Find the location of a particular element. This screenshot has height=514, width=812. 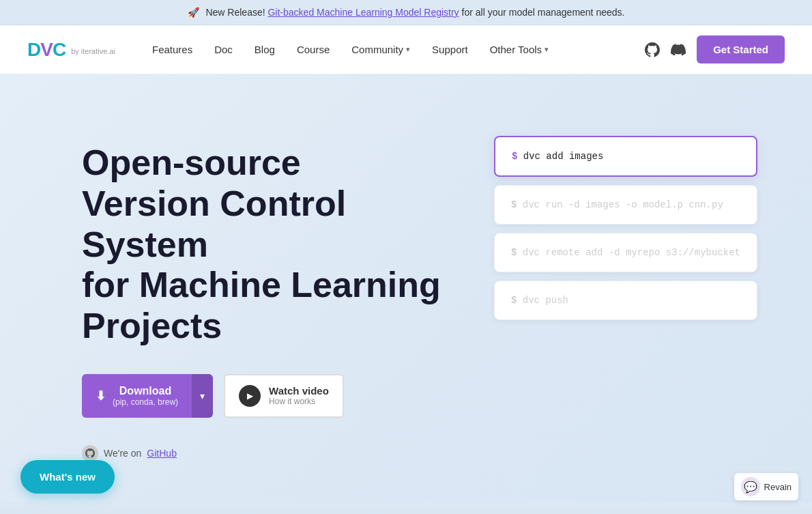

logo-byline: by iterative.ai is located at coordinates (93, 51).